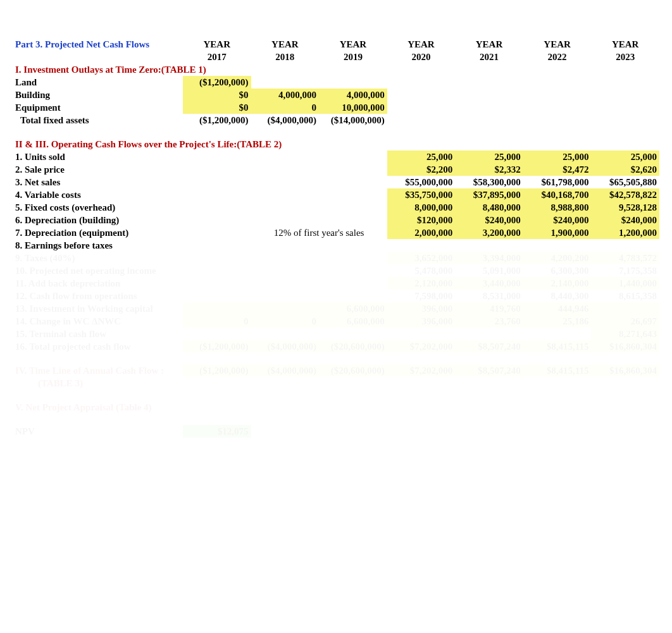 The height and width of the screenshot is (633, 672). Describe the element at coordinates (625, 44) in the screenshot. I see `year-header-2023: YEAR` at that location.